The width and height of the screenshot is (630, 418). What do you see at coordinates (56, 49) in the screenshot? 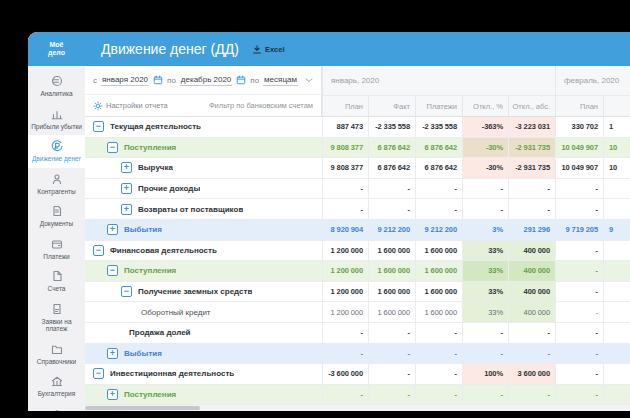
I see `app-logo: Моё дело` at bounding box center [56, 49].